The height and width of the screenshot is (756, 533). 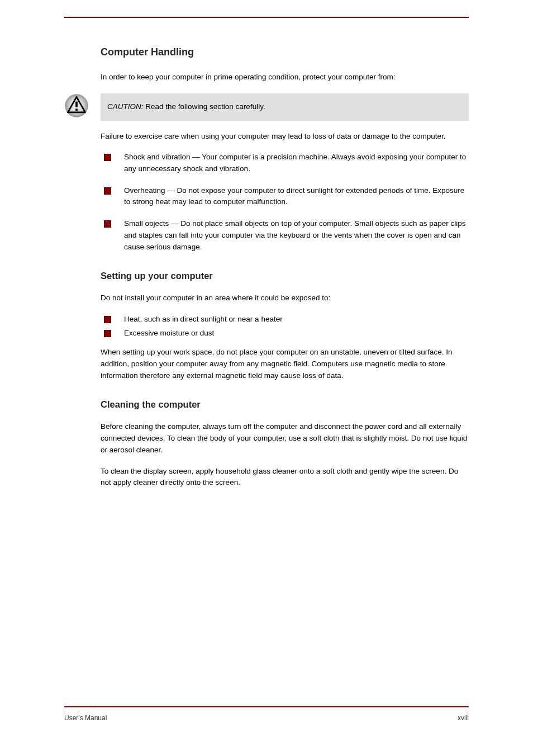 I want to click on footer-right: xviii, so click(x=463, y=718).